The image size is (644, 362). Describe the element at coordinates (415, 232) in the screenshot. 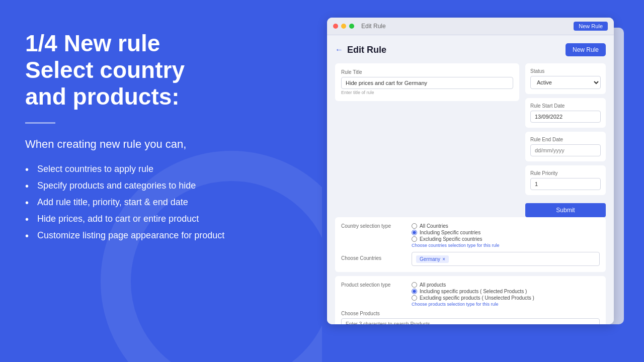

I see `country-radio-including` at that location.